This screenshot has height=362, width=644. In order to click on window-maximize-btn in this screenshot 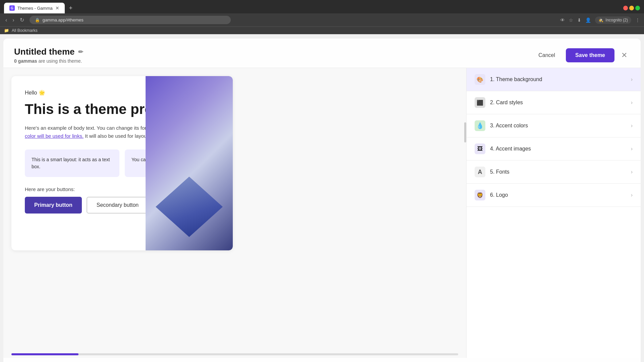, I will do `click(638, 8)`.